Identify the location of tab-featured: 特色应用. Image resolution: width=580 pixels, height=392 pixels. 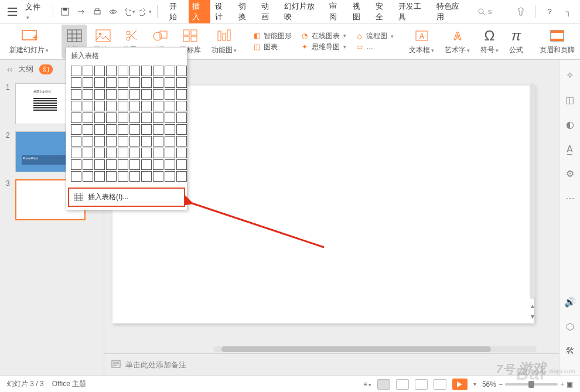
(451, 12).